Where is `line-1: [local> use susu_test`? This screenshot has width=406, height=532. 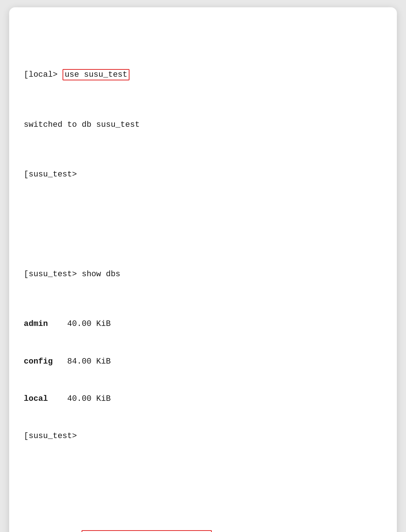 line-1: [local> use susu_test is located at coordinates (203, 75).